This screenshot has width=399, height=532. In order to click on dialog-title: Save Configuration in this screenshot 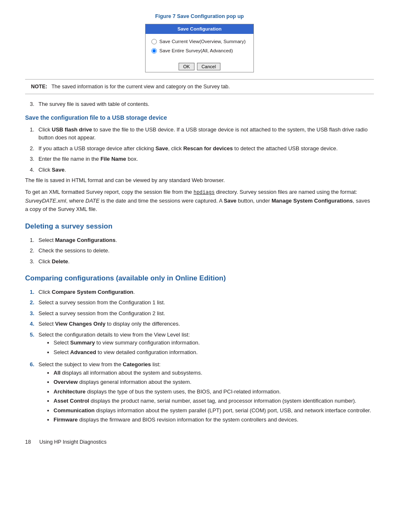, I will do `click(200, 29)`.